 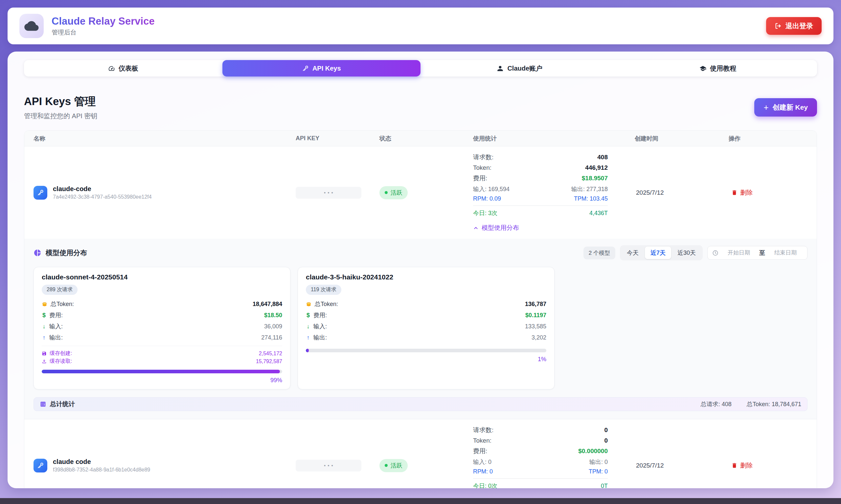 What do you see at coordinates (52, 315) in the screenshot?
I see `model-stat-label: $费用:` at bounding box center [52, 315].